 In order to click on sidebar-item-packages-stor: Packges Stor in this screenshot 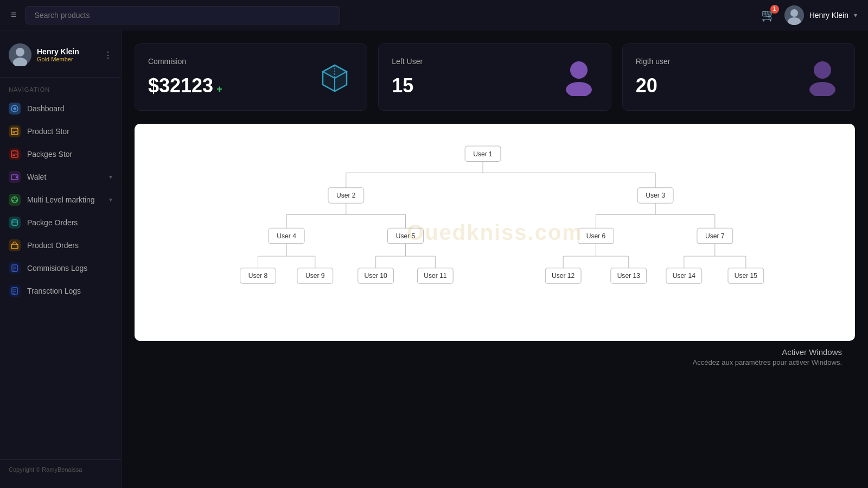, I will do `click(61, 154)`.